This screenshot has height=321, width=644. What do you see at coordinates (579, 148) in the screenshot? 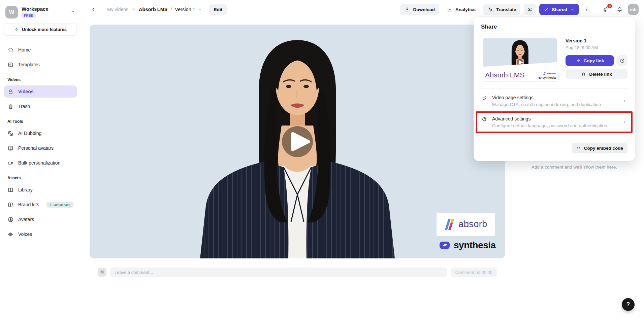
I see `code-icon` at bounding box center [579, 148].